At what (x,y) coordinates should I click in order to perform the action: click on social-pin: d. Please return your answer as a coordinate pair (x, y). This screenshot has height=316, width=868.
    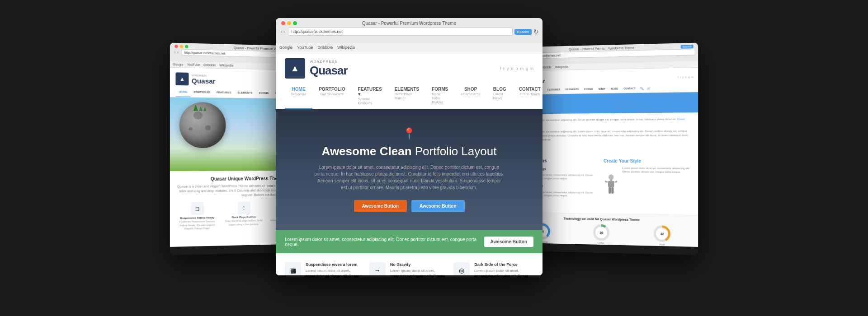
    Looking at the image, I should click on (512, 69).